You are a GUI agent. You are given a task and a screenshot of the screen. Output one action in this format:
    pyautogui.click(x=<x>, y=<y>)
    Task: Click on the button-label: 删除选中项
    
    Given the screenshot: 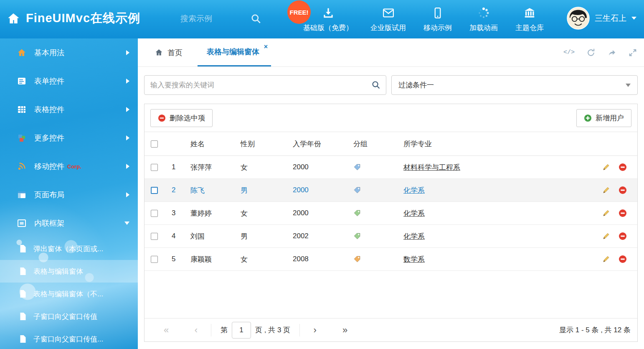 What is the action you would take?
    pyautogui.click(x=187, y=118)
    